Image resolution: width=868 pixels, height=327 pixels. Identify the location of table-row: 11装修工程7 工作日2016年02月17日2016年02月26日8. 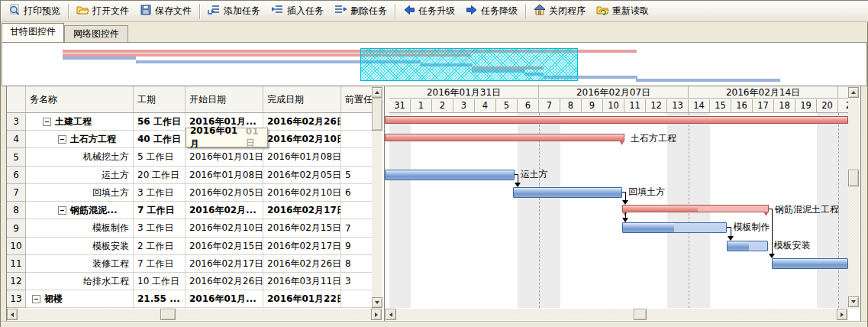
(189, 264).